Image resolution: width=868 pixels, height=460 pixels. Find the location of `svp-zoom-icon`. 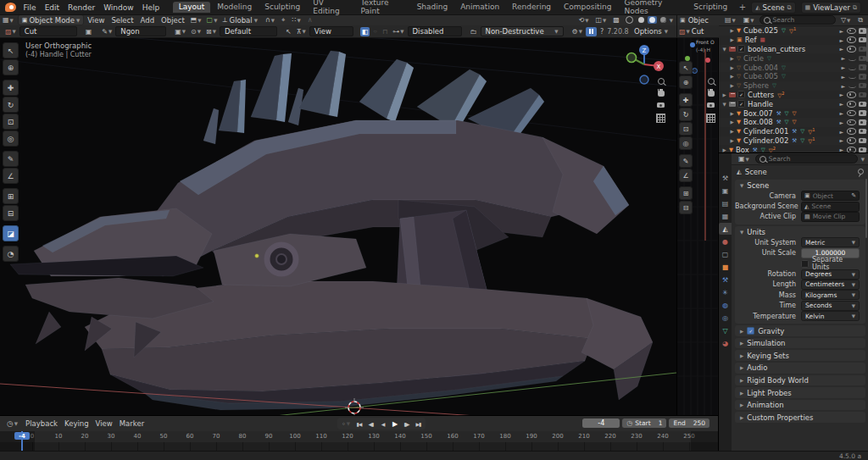

svp-zoom-icon is located at coordinates (711, 81).